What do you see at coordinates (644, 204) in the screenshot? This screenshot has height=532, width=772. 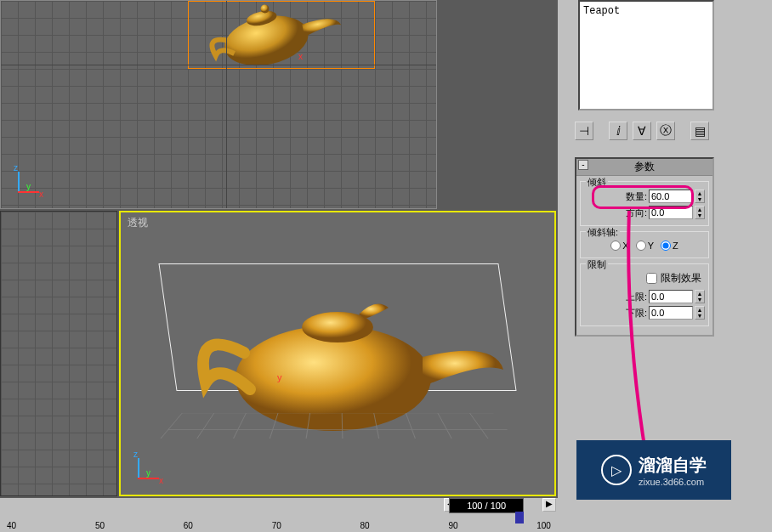 I see `skew-group: 倾斜 数量: ▲▼ 方向: ▲▼` at bounding box center [644, 204].